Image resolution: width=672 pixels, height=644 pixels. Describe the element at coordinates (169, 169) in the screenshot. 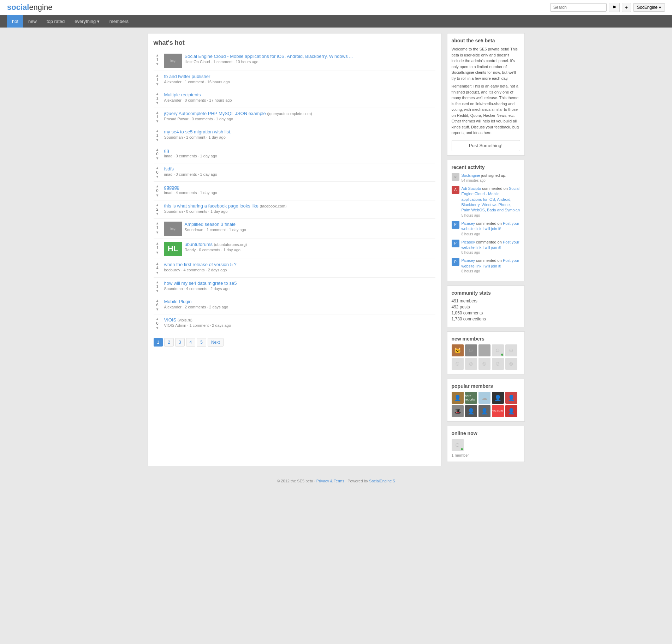

I see `post-title-link: fsdfs` at that location.